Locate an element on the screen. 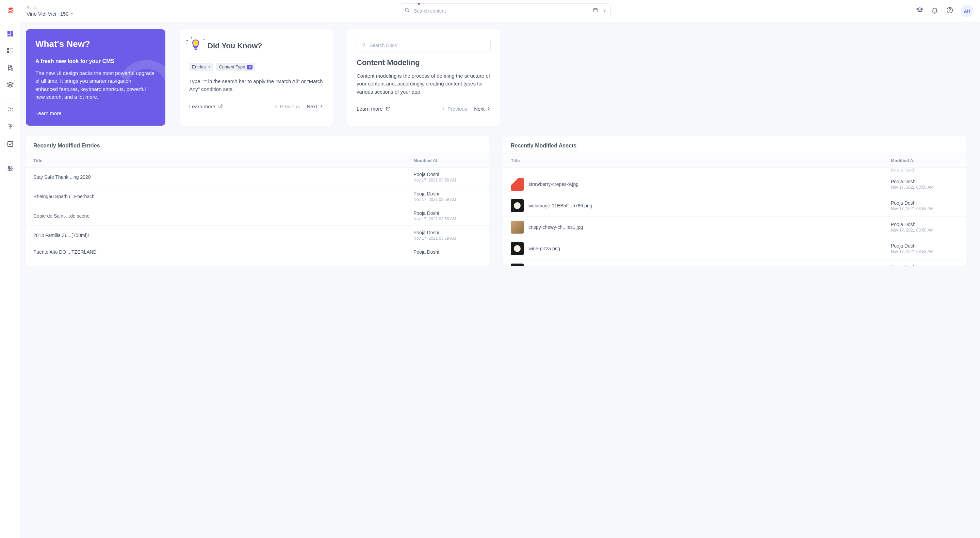 The width and height of the screenshot is (980, 538). save-icon is located at coordinates (595, 11).